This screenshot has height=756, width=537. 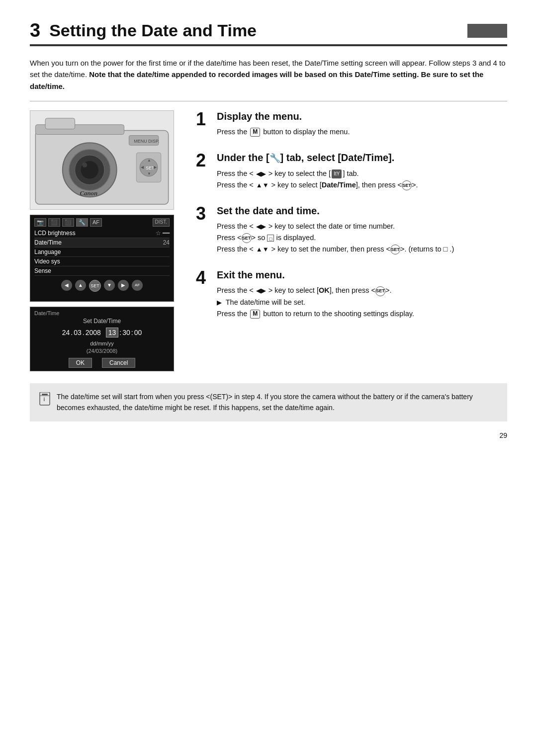 I want to click on intro-paragraph: When you turn on the power for the first…, so click(x=268, y=75).